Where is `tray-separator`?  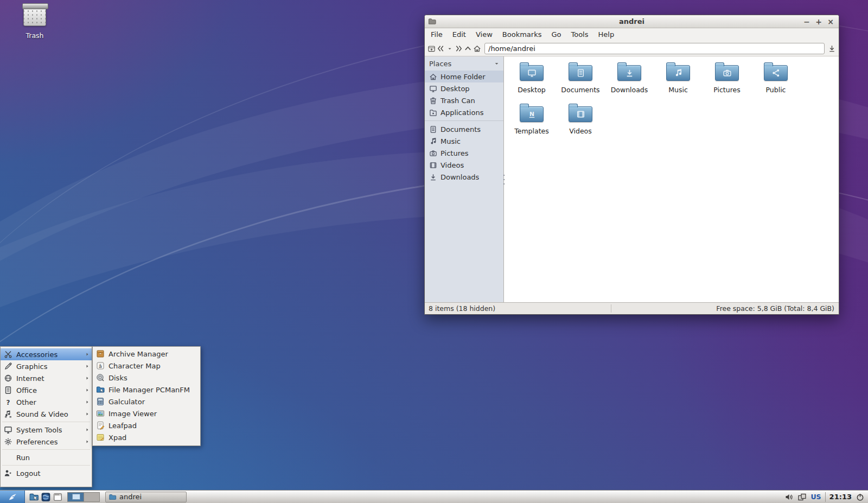
tray-separator is located at coordinates (826, 497).